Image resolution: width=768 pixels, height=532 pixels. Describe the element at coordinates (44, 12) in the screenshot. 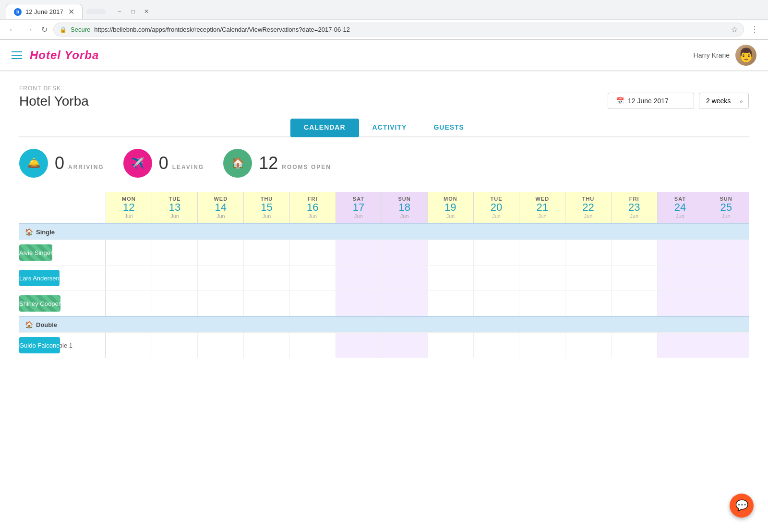

I see `tab-title: 12 June 2017` at that location.